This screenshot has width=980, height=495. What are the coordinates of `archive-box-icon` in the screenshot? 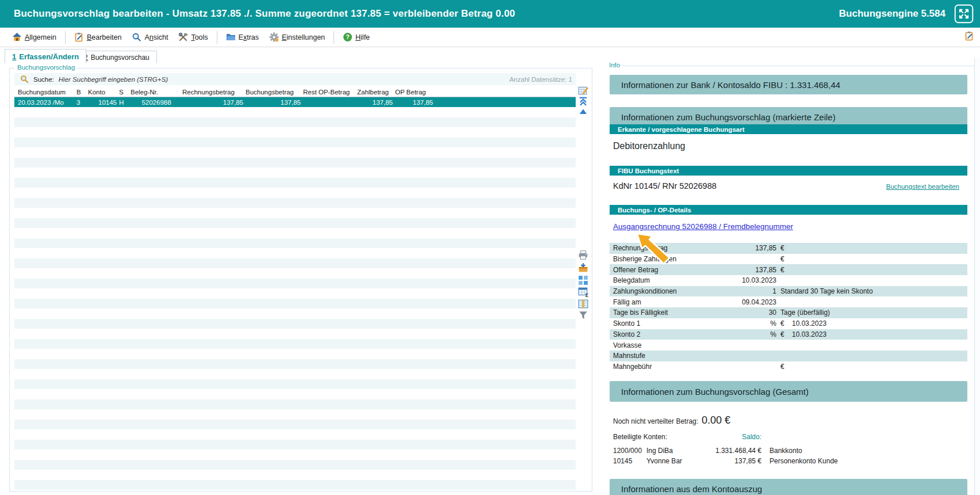 It's located at (583, 268).